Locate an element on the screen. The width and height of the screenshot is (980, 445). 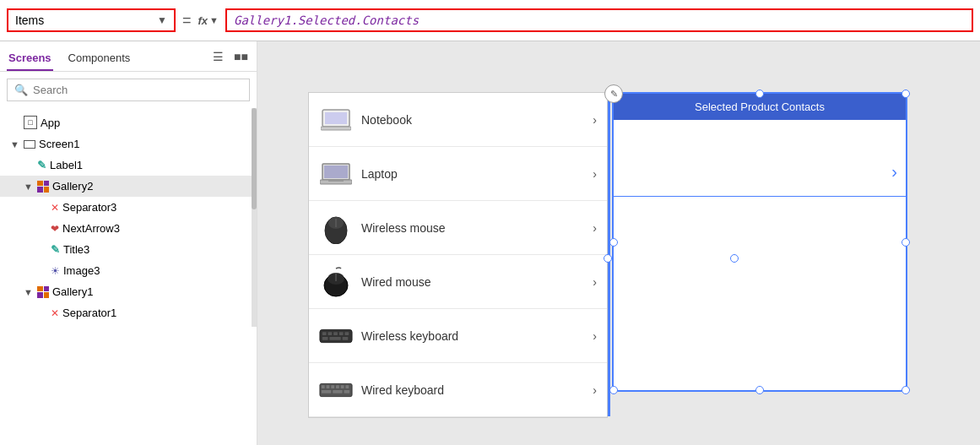
edit-handle-topleft: ✎ is located at coordinates (614, 94).